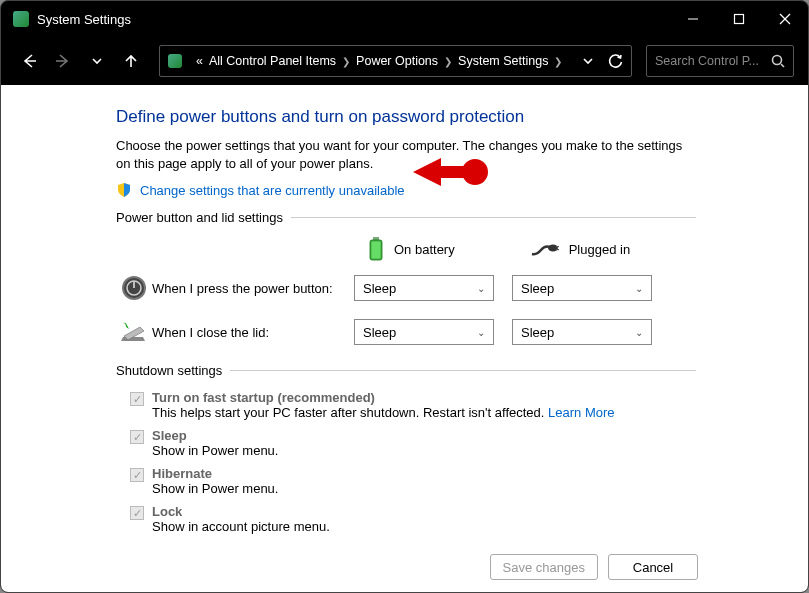 The width and height of the screenshot is (809, 593). Describe the element at coordinates (412, 249) in the screenshot. I see `column-on-battery: On battery` at that location.